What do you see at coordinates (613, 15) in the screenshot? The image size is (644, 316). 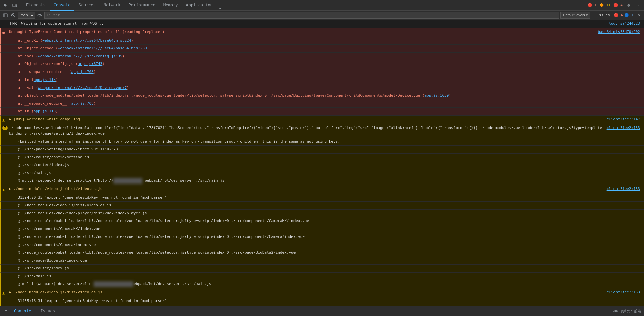 I see `issues-button: 5 Issues: 🔴 4 🔵 1` at bounding box center [613, 15].